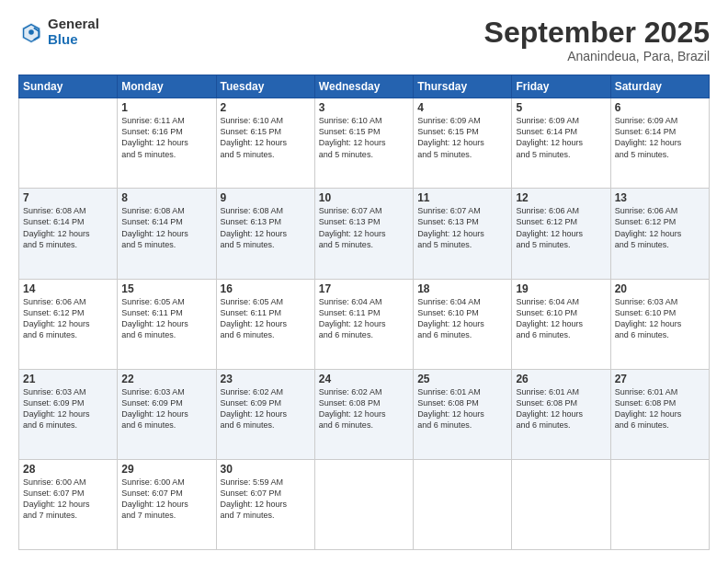  I want to click on calendar-cell: 14Sunrise: 6:06 AMSunset: 6:12 PMDayligh…, so click(68, 324).